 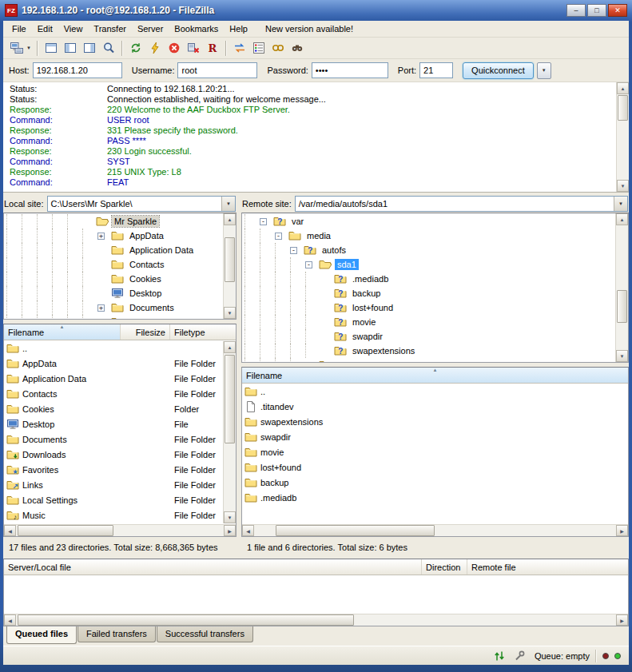 What do you see at coordinates (113, 484) in the screenshot?
I see `file-row-links: ↗LinksFile Folder` at bounding box center [113, 484].